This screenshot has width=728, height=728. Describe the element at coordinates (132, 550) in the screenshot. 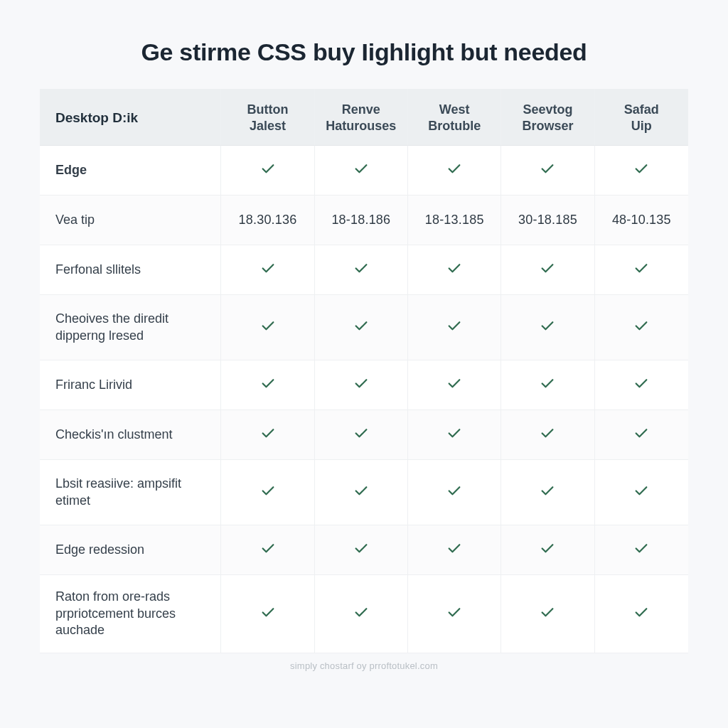

I see `feature-label: Edge redession` at that location.